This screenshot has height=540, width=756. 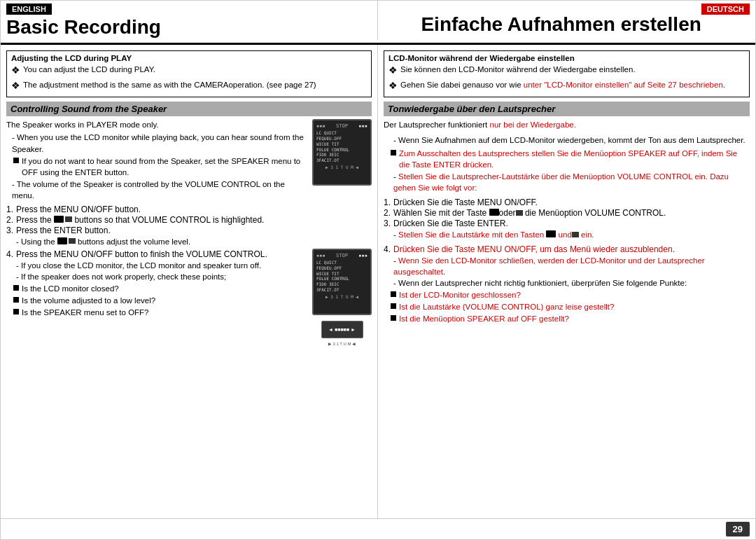 What do you see at coordinates (568, 140) in the screenshot?
I see `speaker-de-dash-1: - Wenn Sie Aufnahmen auf dem LCD-Monitor…` at bounding box center [568, 140].